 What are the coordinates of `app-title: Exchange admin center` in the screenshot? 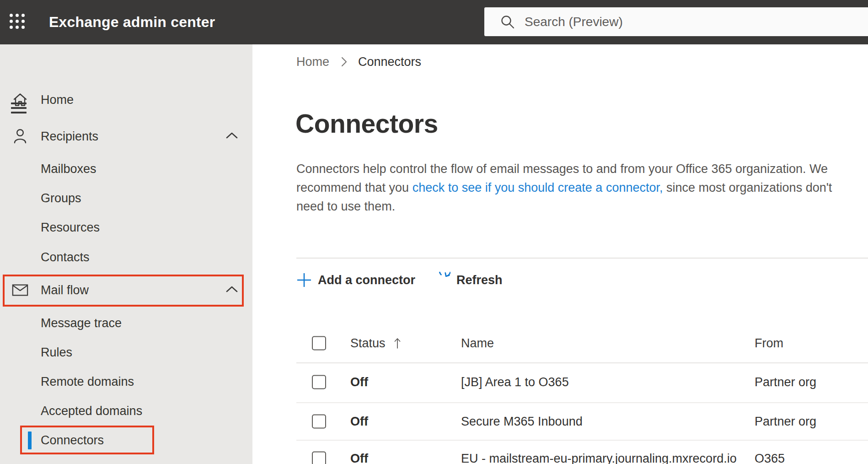 It's located at (132, 22).